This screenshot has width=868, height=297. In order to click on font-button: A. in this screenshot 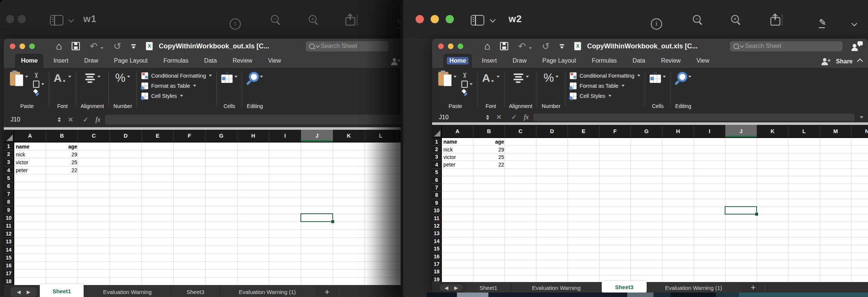, I will do `click(491, 78)`.